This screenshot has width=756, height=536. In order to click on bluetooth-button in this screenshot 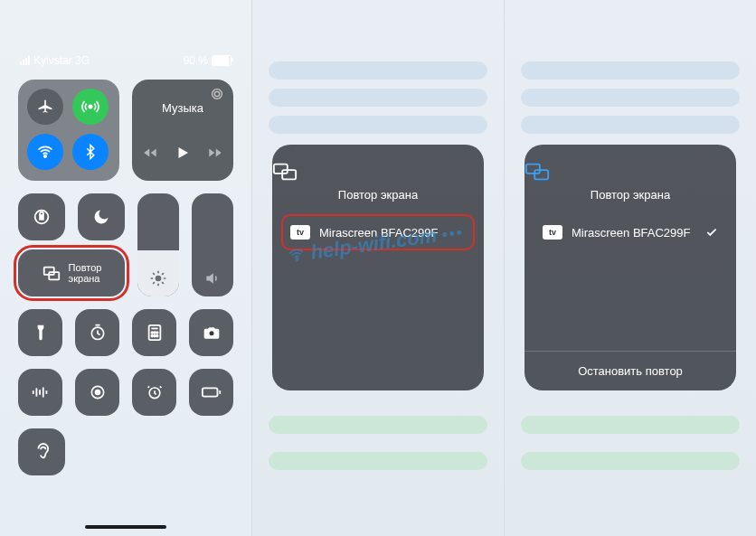, I will do `click(90, 152)`.